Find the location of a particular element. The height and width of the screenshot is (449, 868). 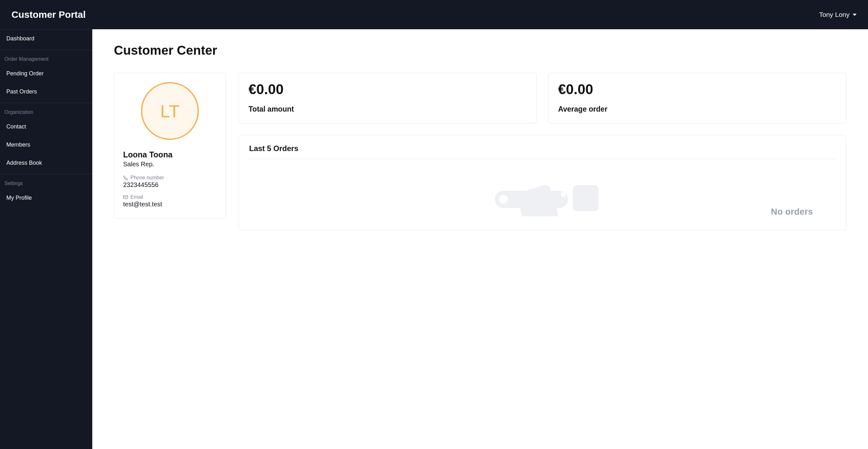

email-value: test@test.test is located at coordinates (170, 204).